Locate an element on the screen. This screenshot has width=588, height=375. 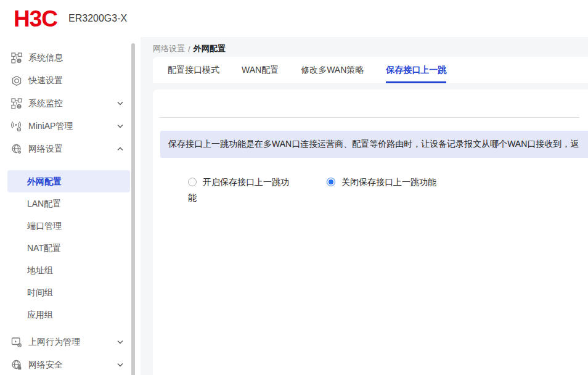
tab-save-interface-nexthop: 保存接口上一跳 is located at coordinates (416, 70).